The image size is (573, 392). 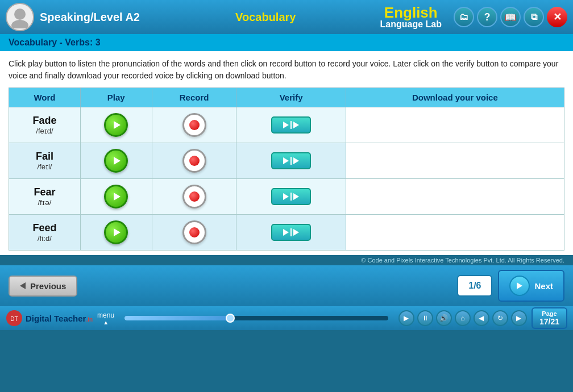 I want to click on copyright-bar: © Code and Pixels Interactive Technologi…, so click(x=286, y=260).